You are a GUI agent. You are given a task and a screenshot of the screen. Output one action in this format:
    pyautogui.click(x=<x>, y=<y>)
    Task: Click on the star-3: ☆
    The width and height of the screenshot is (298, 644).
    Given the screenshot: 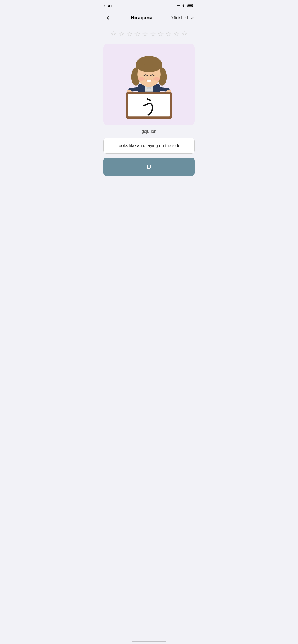 What is the action you would take?
    pyautogui.click(x=129, y=34)
    